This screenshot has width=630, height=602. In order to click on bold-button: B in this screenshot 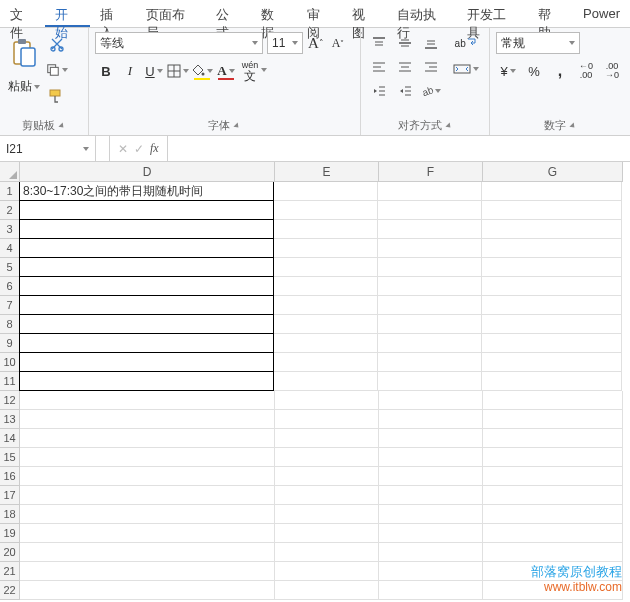, I will do `click(106, 71)`.